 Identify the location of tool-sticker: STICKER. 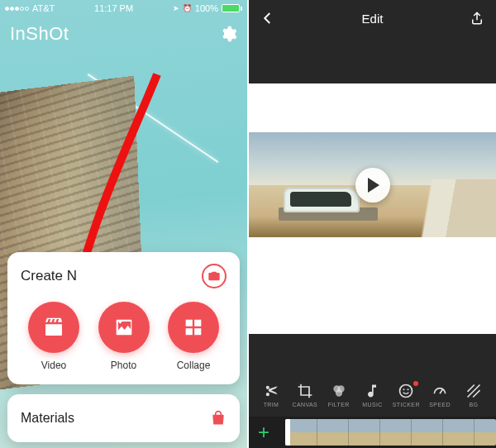
(406, 395).